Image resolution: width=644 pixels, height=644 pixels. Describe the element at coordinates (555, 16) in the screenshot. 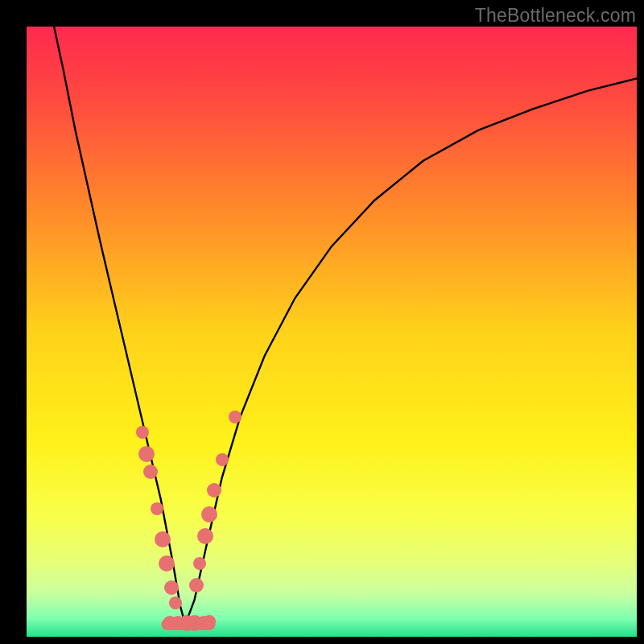

I see `watermark-text: TheBottleneck.com` at that location.